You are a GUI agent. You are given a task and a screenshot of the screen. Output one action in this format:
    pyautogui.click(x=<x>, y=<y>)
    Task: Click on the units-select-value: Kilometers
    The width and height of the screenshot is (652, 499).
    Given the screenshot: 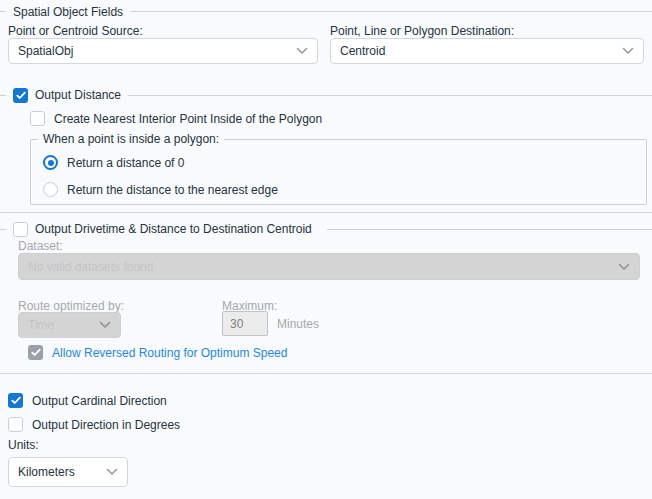 What is the action you would take?
    pyautogui.click(x=46, y=472)
    